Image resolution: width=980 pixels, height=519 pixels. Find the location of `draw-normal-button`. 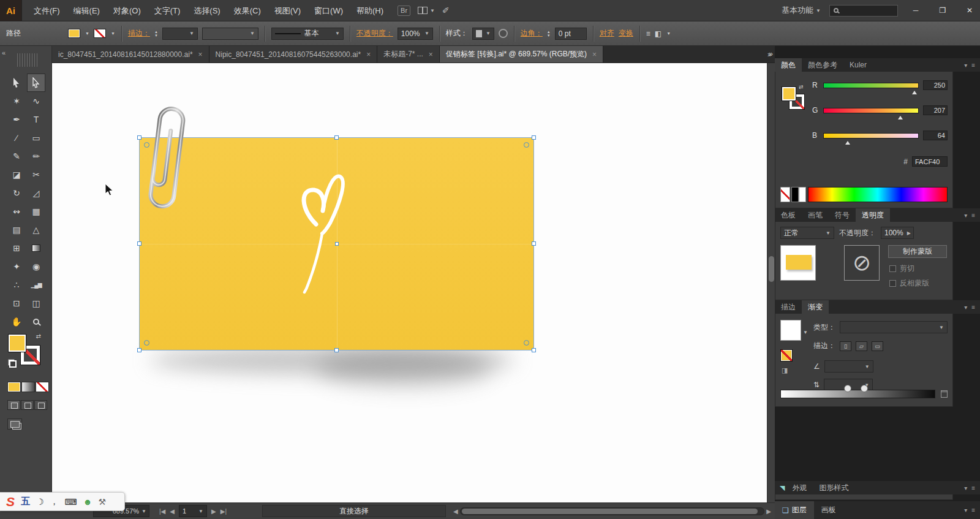

draw-normal-button is located at coordinates (13, 405).